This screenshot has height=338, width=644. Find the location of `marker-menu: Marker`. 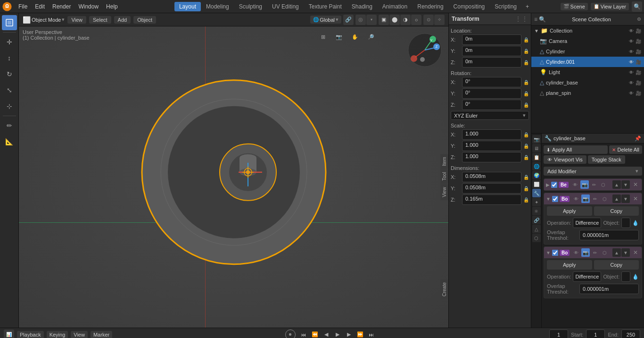

marker-menu: Marker is located at coordinates (101, 335).